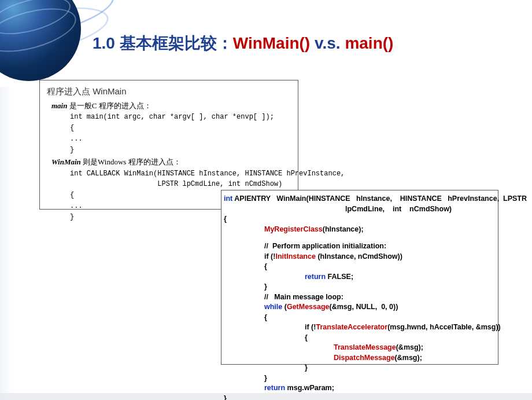  I want to click on comment-loop: // Main message loop:, so click(360, 298).